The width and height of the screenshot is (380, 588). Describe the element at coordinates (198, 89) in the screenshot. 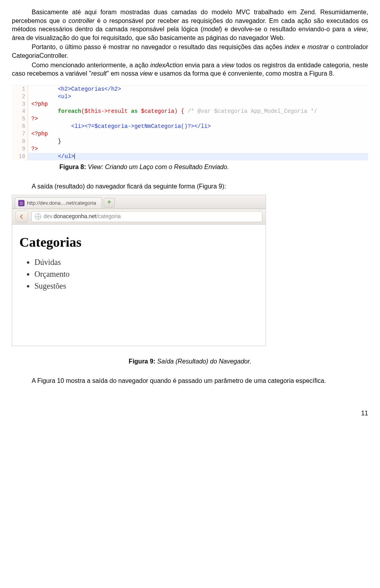

I see `code-line: <h2>Categorias</h2>` at that location.